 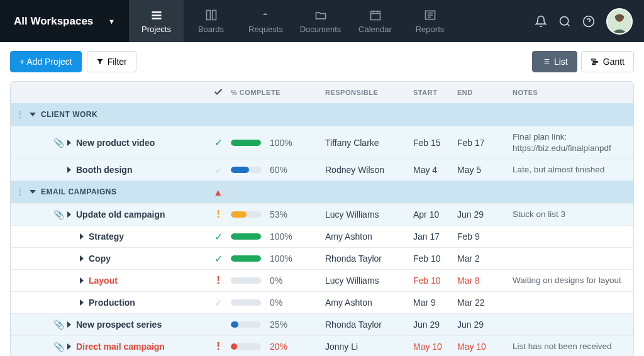 I want to click on topbar-actions, so click(x=589, y=21).